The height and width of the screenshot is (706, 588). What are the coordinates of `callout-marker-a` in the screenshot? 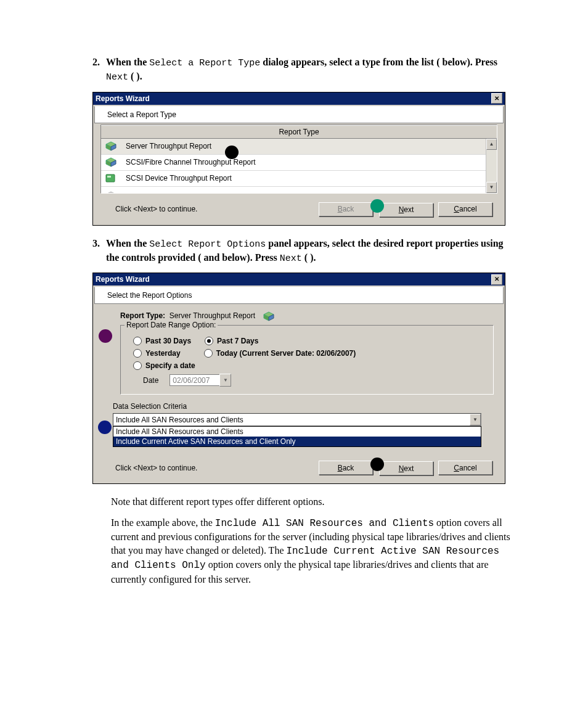 It's located at (232, 152).